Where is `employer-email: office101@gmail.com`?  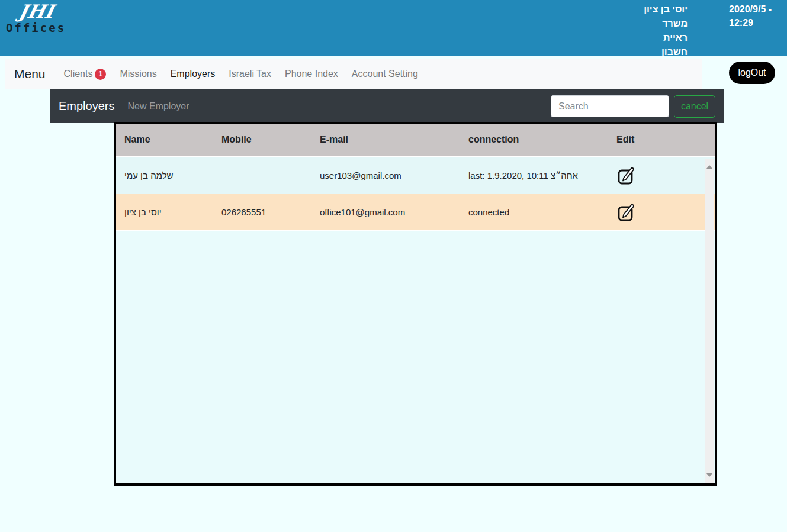 employer-email: office101@gmail.com is located at coordinates (394, 212).